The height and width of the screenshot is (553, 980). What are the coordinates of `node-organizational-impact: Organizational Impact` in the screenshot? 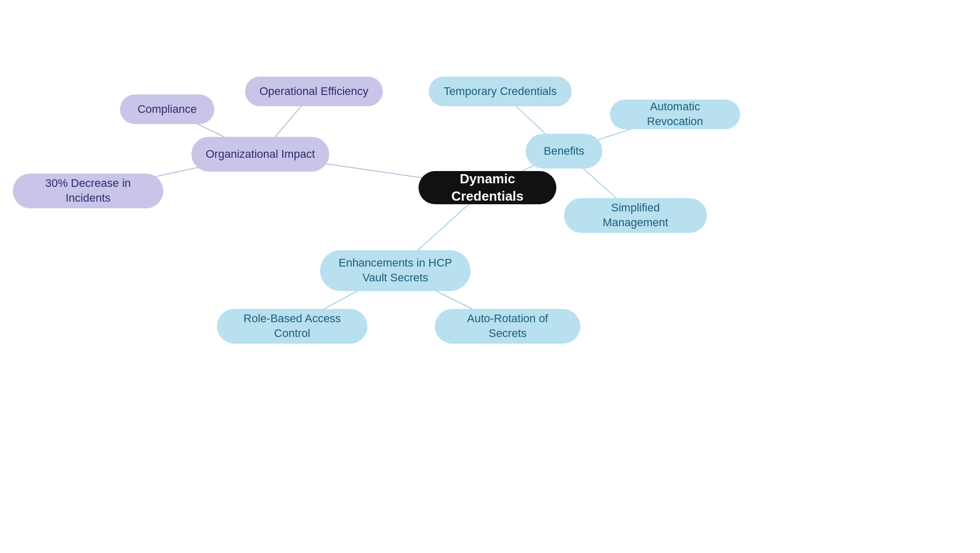 It's located at (260, 154).